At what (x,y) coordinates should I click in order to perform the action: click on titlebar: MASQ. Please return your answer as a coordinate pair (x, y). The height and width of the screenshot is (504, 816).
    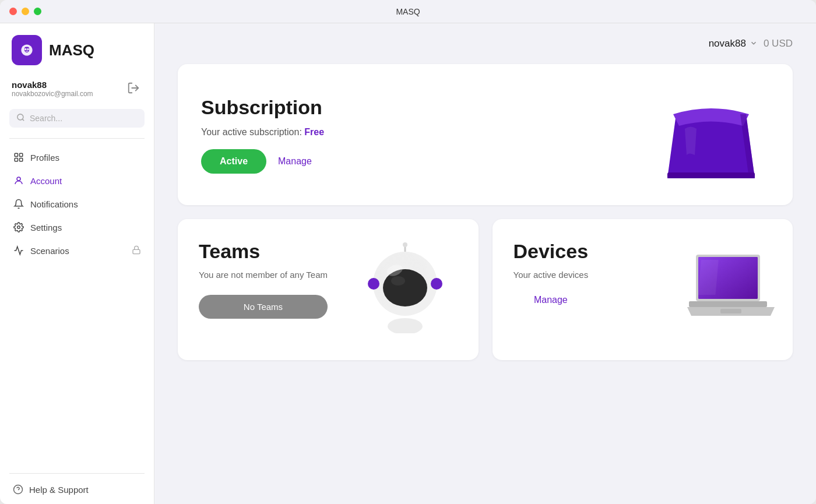
    Looking at the image, I should click on (408, 12).